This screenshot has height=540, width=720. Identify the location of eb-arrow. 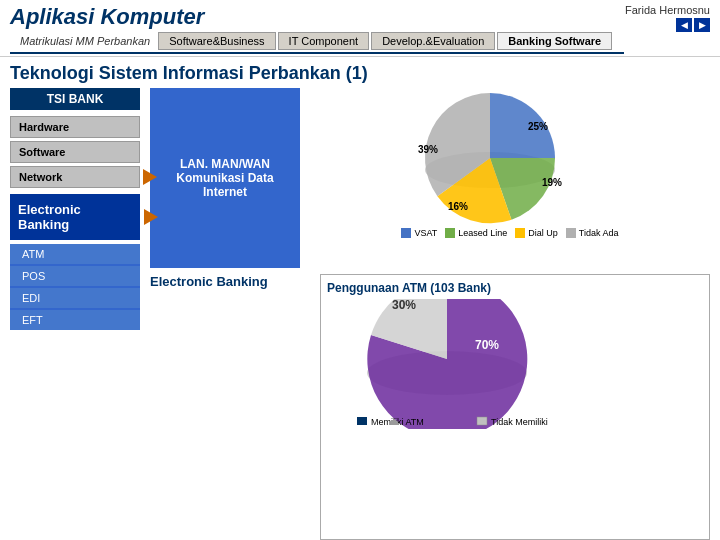
(151, 217).